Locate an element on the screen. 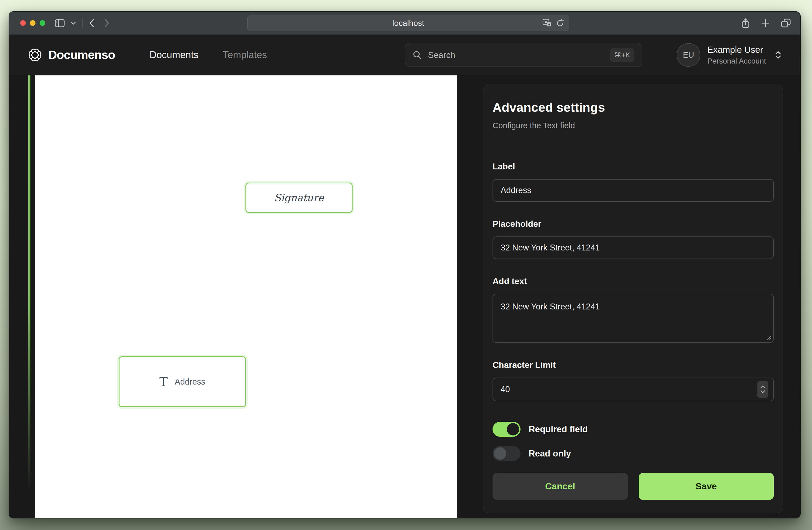 The image size is (812, 530). panel-divider is located at coordinates (633, 144).